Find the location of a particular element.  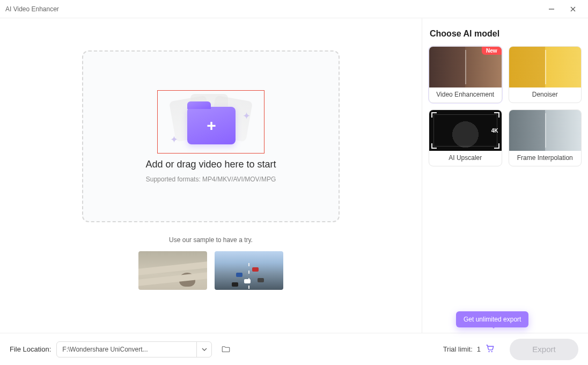

export-label: Export is located at coordinates (544, 349).